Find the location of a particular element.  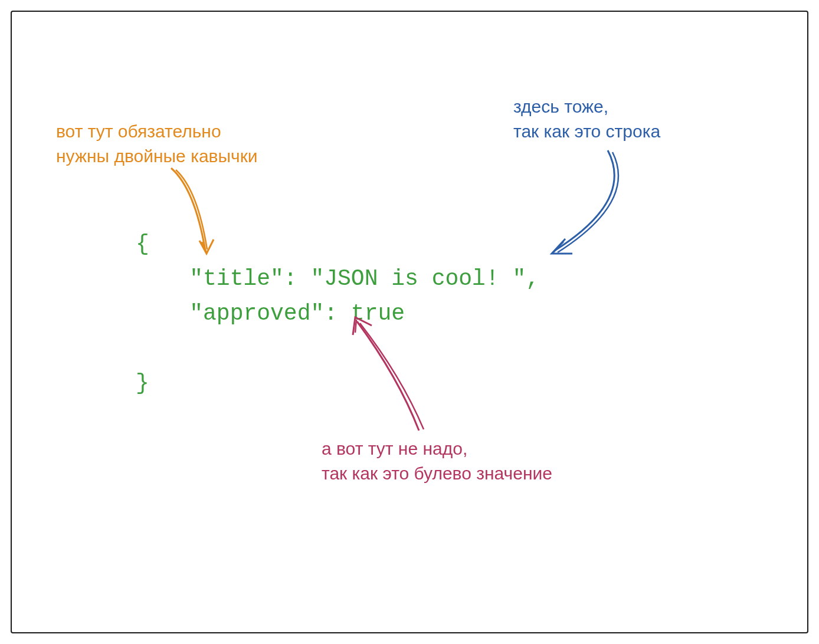

code-brace-open: { is located at coordinates (143, 244).